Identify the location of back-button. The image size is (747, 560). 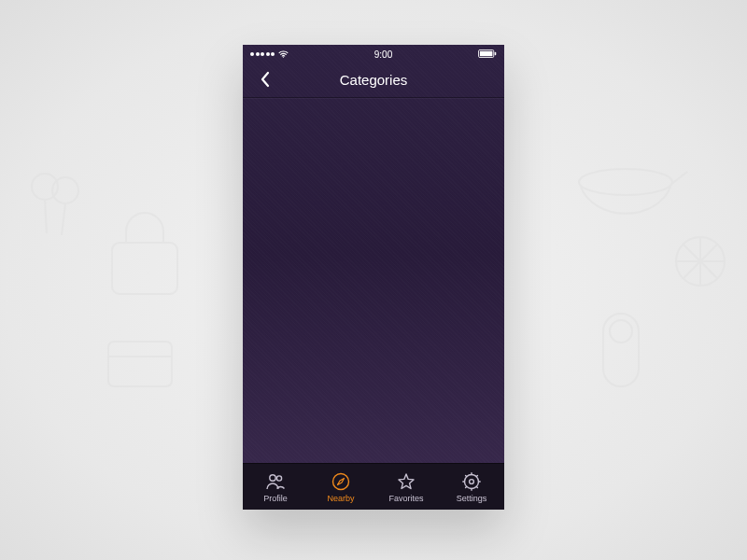
(265, 79).